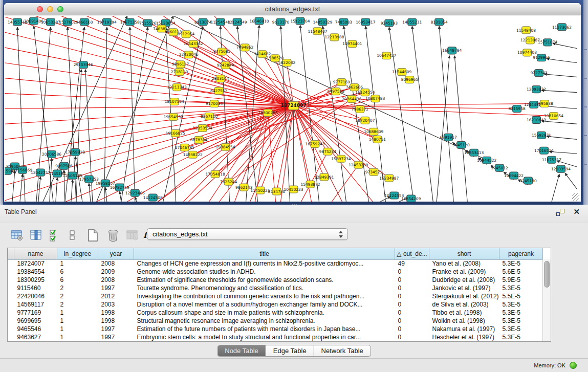  I want to click on graph-node: 18107554, so click(175, 102).